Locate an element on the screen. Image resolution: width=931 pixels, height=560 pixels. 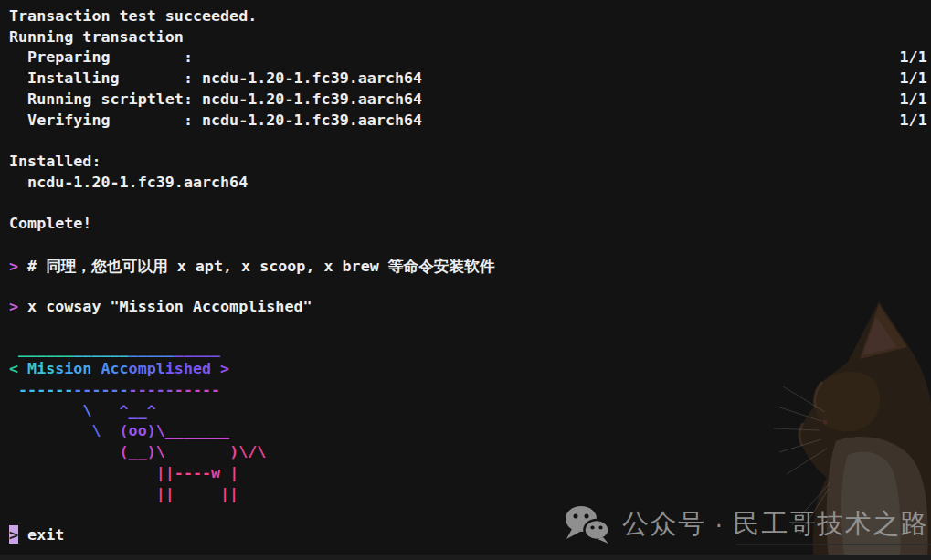
terminal-line: Installing : ncdu-1.20-1.fc39.aarch64 1/… is located at coordinates (470, 79).